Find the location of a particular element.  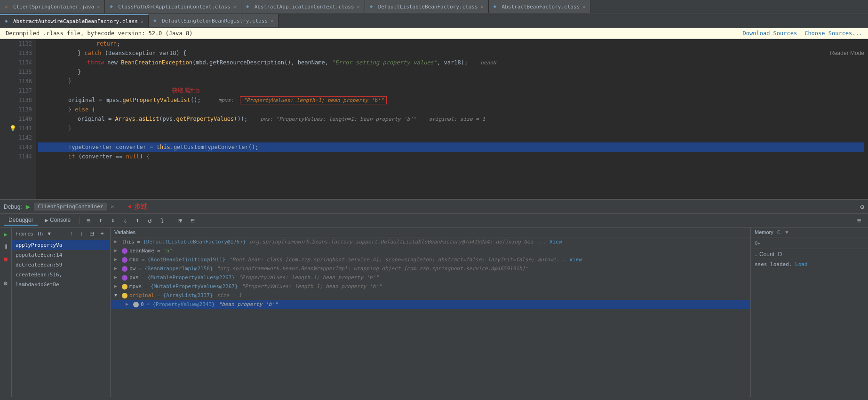

tab-defaultsingleton: ◆ DefaultSingletonBeanRegistry.class ✕ is located at coordinates (214, 21).